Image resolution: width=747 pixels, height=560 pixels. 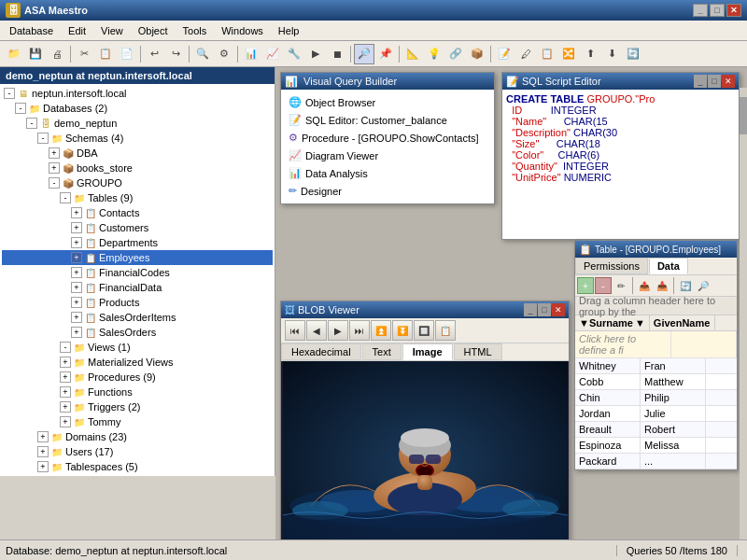 What do you see at coordinates (558, 310) in the screenshot?
I see `blob-close: ✕` at bounding box center [558, 310].